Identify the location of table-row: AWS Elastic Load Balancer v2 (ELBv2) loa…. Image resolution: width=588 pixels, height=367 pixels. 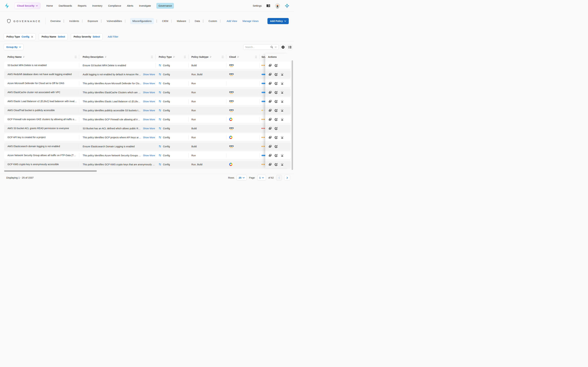
(147, 101).